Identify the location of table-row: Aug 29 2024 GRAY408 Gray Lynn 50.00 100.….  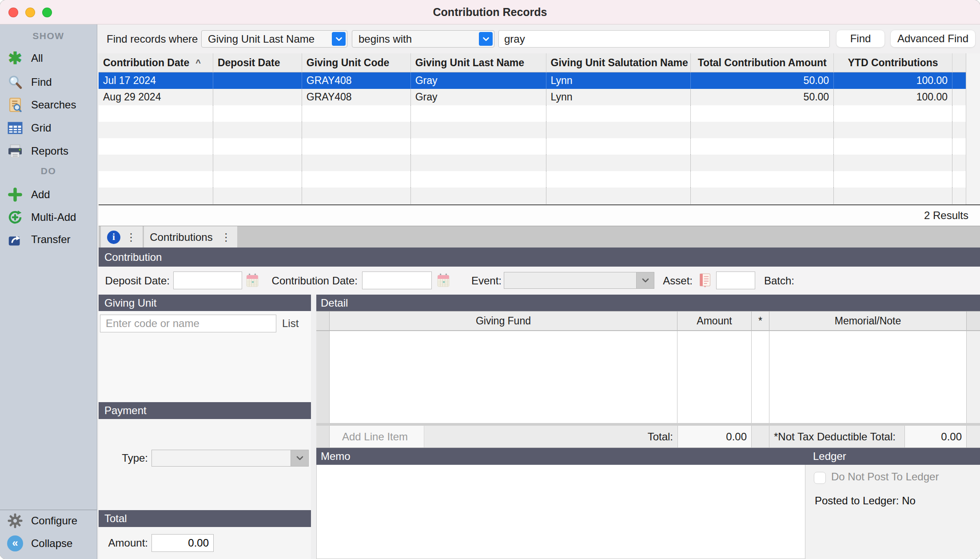
(532, 97).